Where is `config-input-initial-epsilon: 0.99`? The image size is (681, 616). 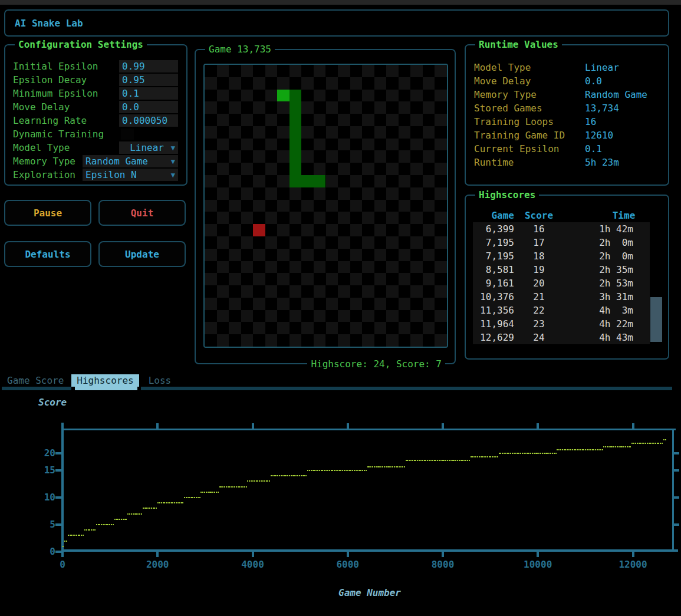 config-input-initial-epsilon: 0.99 is located at coordinates (149, 66).